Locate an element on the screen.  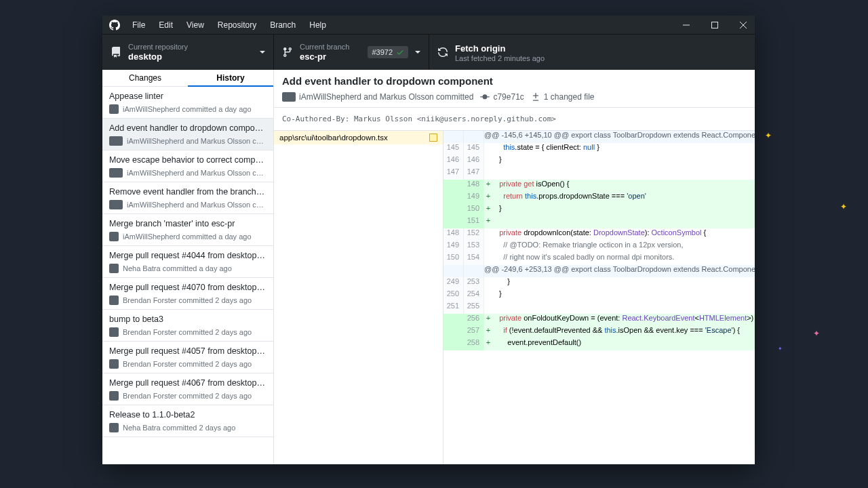
diff-line: 249253 } is located at coordinates (599, 283).